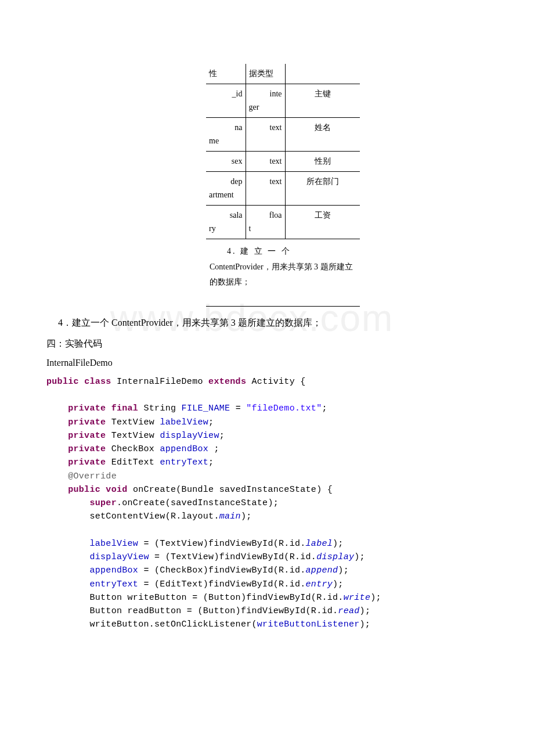 The height and width of the screenshot is (756, 534). What do you see at coordinates (283, 231) in the screenshot?
I see `table-row: ry t` at bounding box center [283, 231].